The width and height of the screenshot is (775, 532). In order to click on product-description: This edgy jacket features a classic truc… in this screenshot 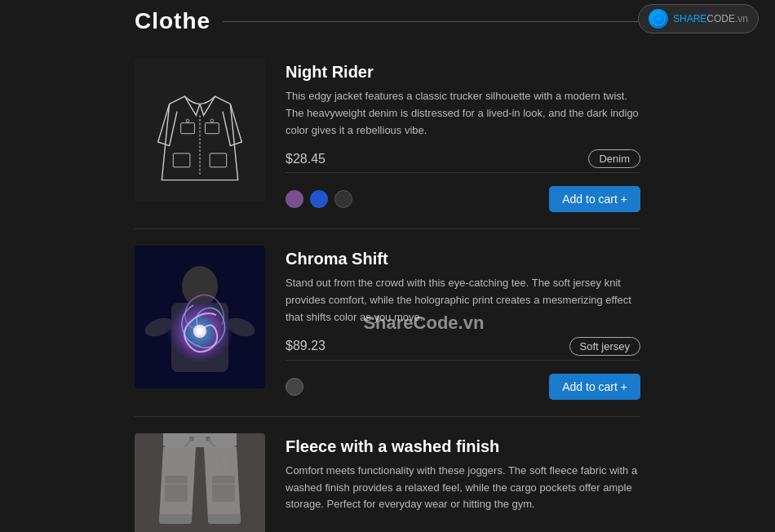, I will do `click(463, 113)`.